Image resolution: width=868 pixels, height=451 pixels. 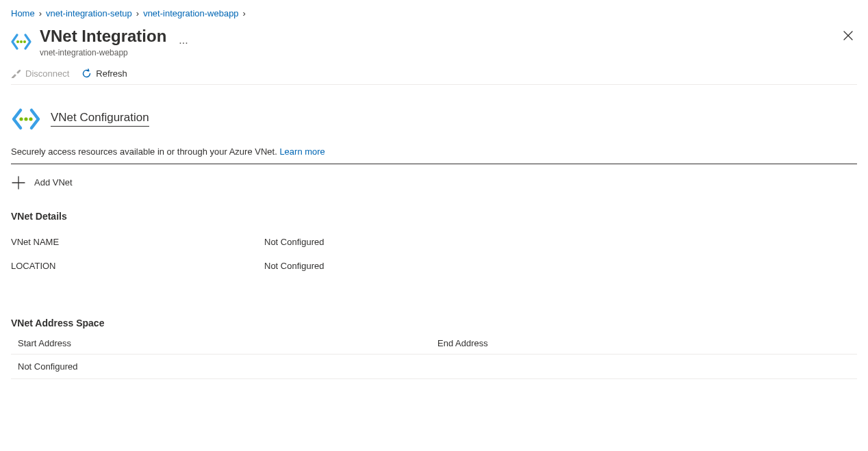 What do you see at coordinates (648, 367) in the screenshot?
I see `cell-end` at bounding box center [648, 367].